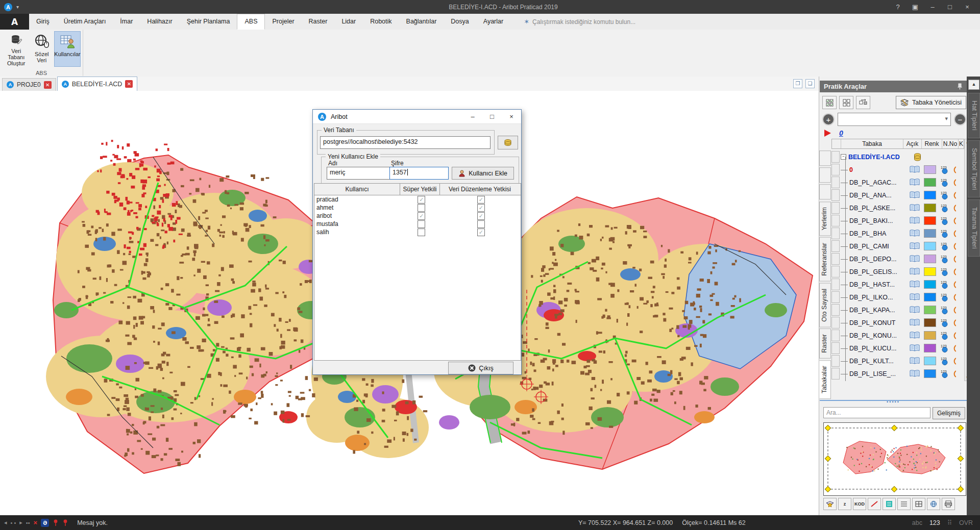 Image resolution: width=980 pixels, height=530 pixels. I want to click on new-document-icon: ❐, so click(798, 84).